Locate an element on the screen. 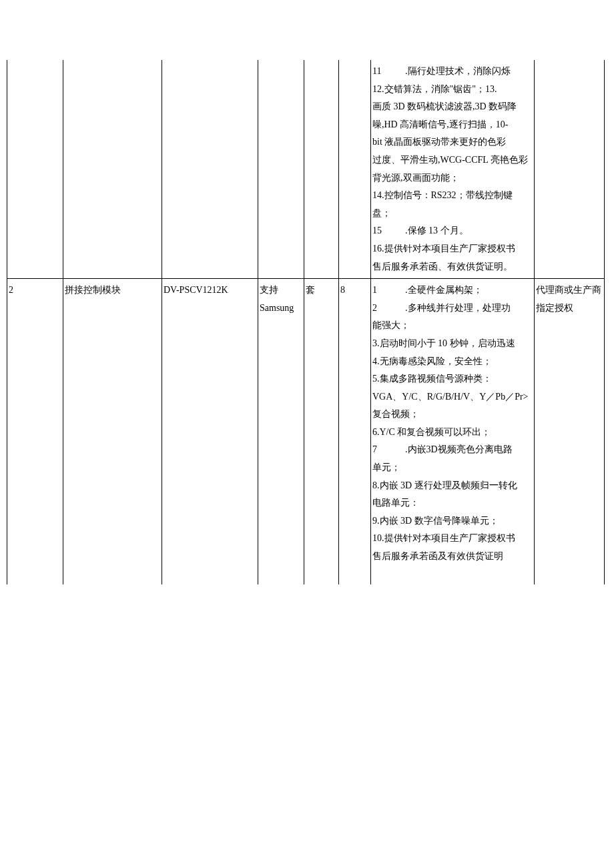 The height and width of the screenshot is (868, 614). cell-seq is located at coordinates (35, 169).